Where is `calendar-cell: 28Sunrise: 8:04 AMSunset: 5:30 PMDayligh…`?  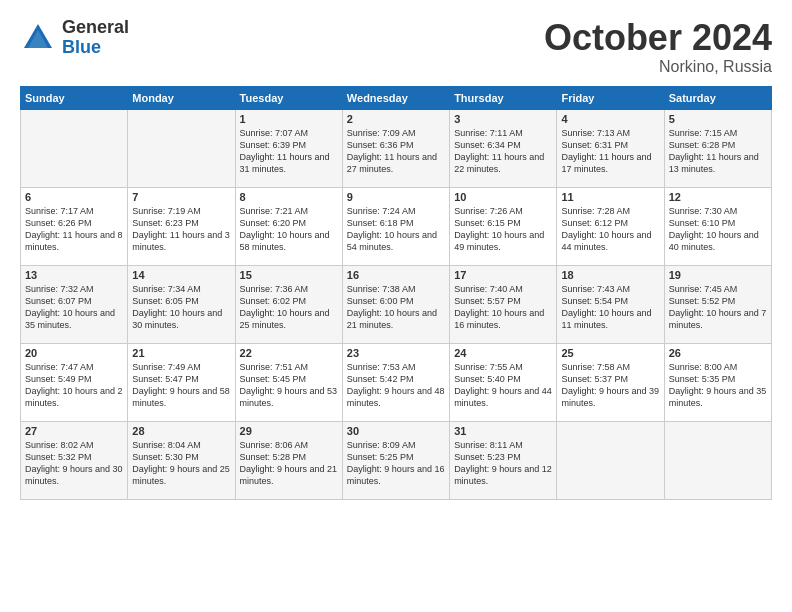 calendar-cell: 28Sunrise: 8:04 AMSunset: 5:30 PMDayligh… is located at coordinates (182, 460).